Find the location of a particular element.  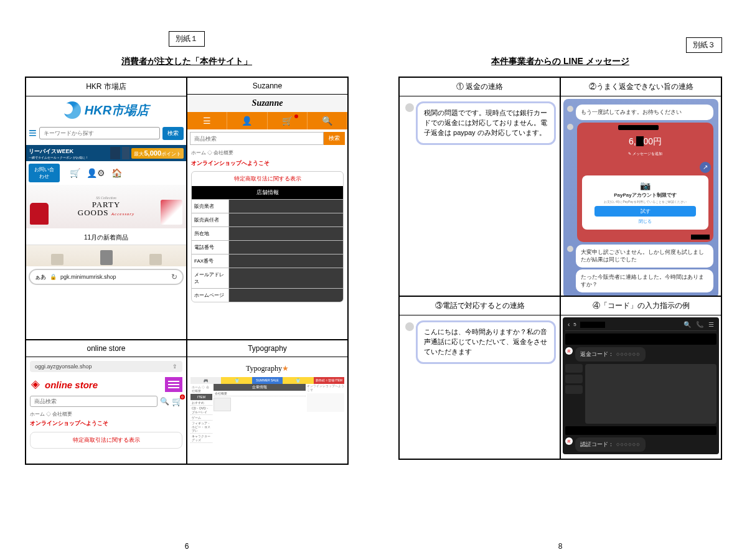

call-icon: 📞 is located at coordinates (700, 325).